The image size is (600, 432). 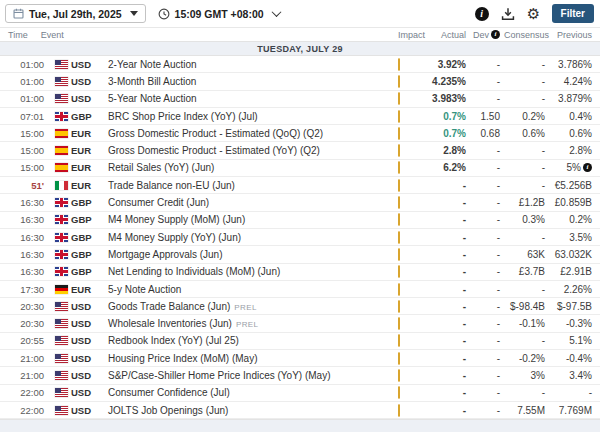 What do you see at coordinates (245, 290) in the screenshot?
I see `event-name: 5-y Note Auction` at bounding box center [245, 290].